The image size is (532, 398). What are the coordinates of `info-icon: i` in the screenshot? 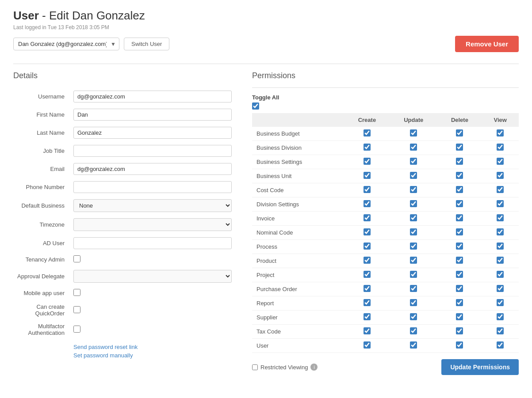 It's located at (314, 367).